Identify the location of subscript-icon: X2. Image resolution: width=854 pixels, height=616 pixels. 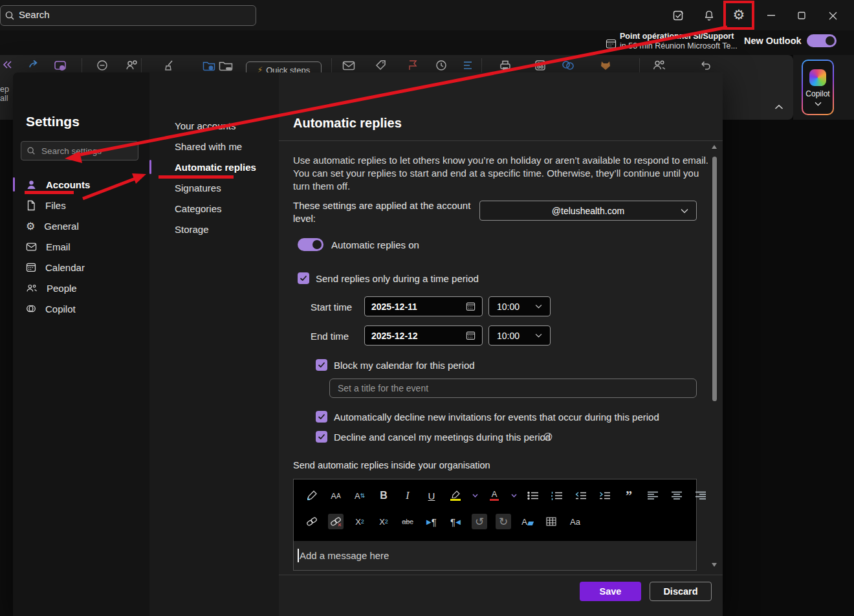
(384, 522).